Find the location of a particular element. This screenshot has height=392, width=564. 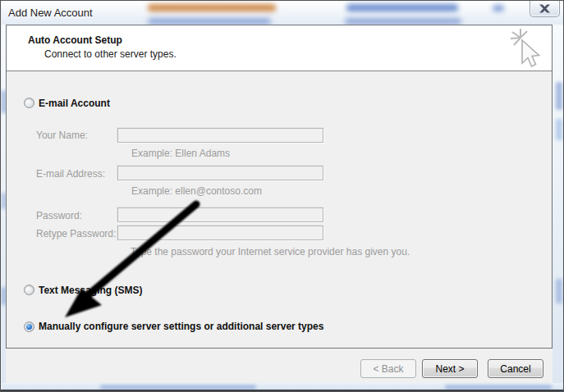

radio-email-account-label: E-mail Account is located at coordinates (74, 103).